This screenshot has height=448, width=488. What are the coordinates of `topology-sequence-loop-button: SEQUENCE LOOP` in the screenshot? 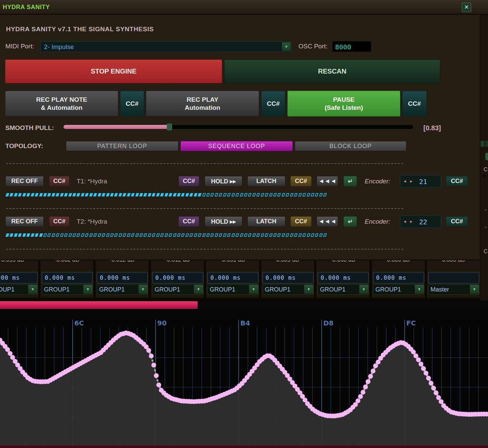 It's located at (237, 146).